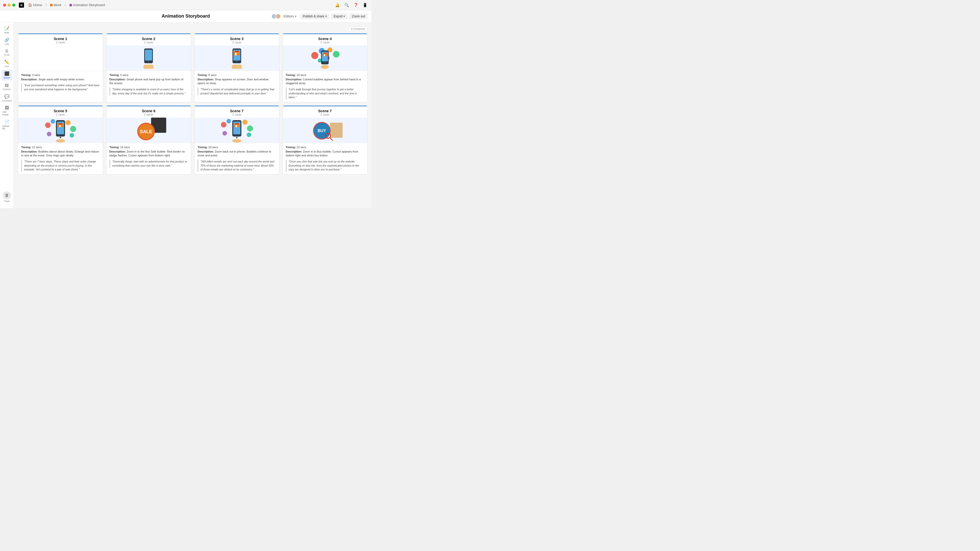 This screenshot has width=980, height=551. I want to click on scene-7a-desc: Description: Zoom back out to phone. Bub…, so click(237, 154).